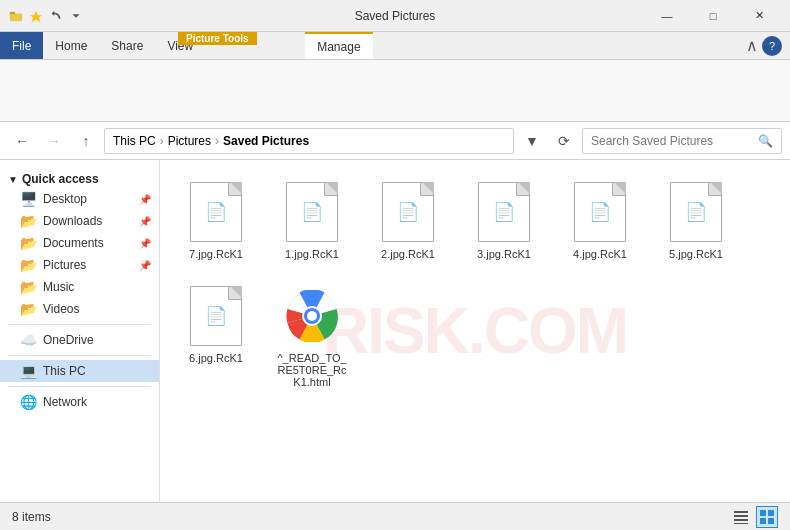 The width and height of the screenshot is (790, 530). I want to click on search-box: 🔍, so click(682, 141).